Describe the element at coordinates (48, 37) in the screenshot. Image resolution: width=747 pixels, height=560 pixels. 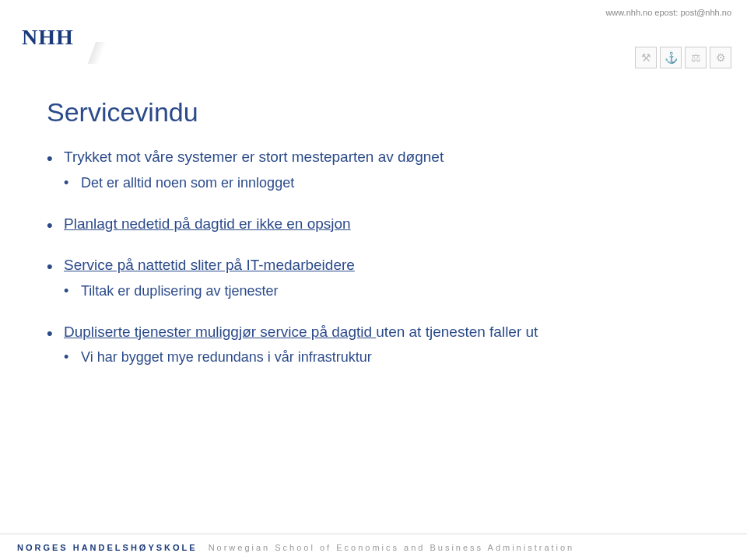
I see `logo: NHH` at that location.